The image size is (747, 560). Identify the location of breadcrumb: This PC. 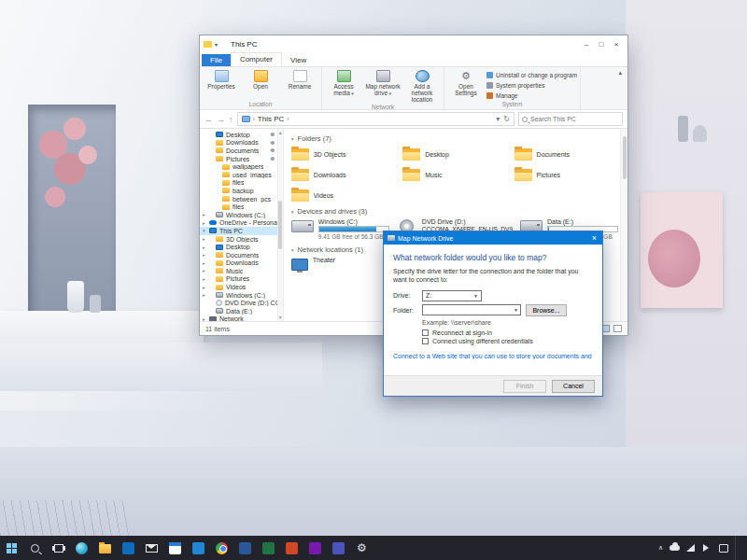
(271, 119).